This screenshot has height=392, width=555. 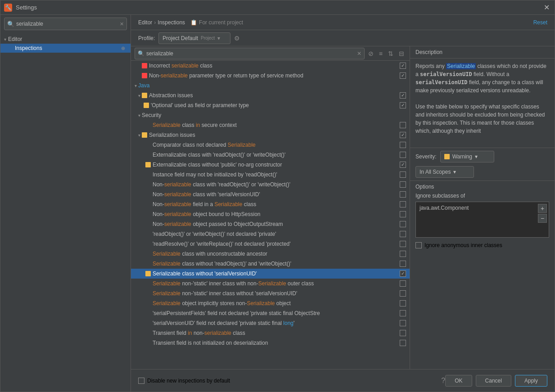 I want to click on insp-item-transient-not-init: Transient field is not initialized on de…, so click(x=270, y=343).